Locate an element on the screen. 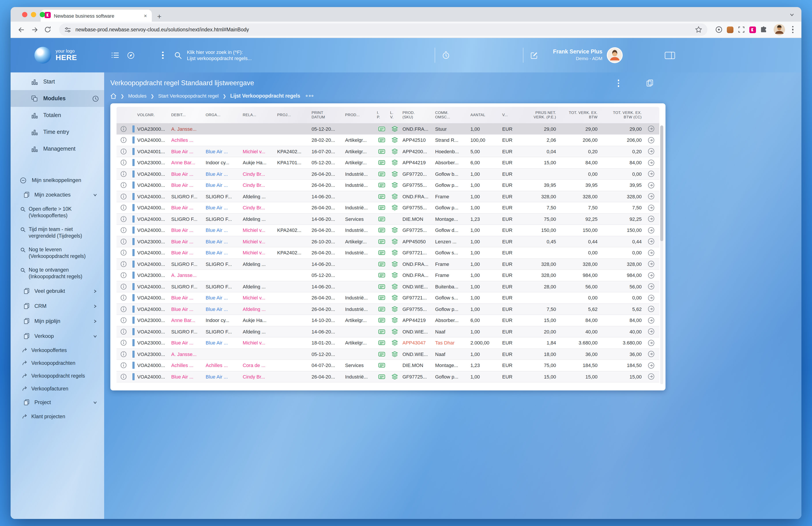  browser-tab: Newbase business software × is located at coordinates (96, 16).